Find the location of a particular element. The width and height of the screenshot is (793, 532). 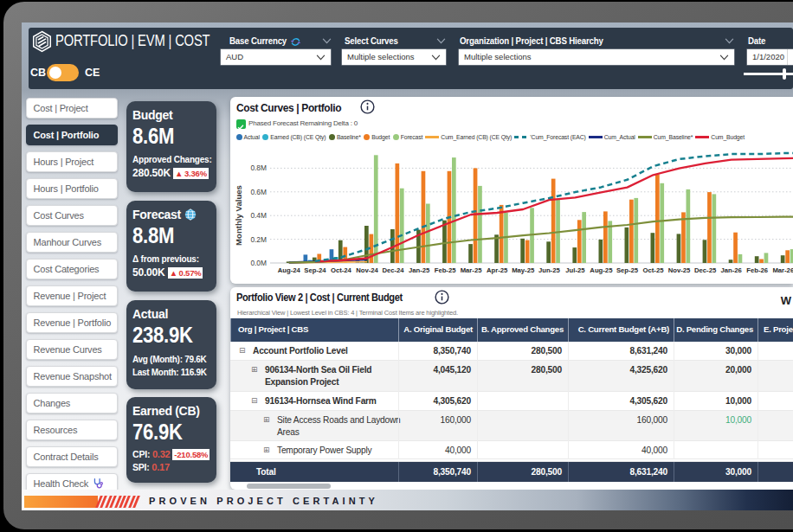

svg-text: Nov-24 is located at coordinates (367, 270).